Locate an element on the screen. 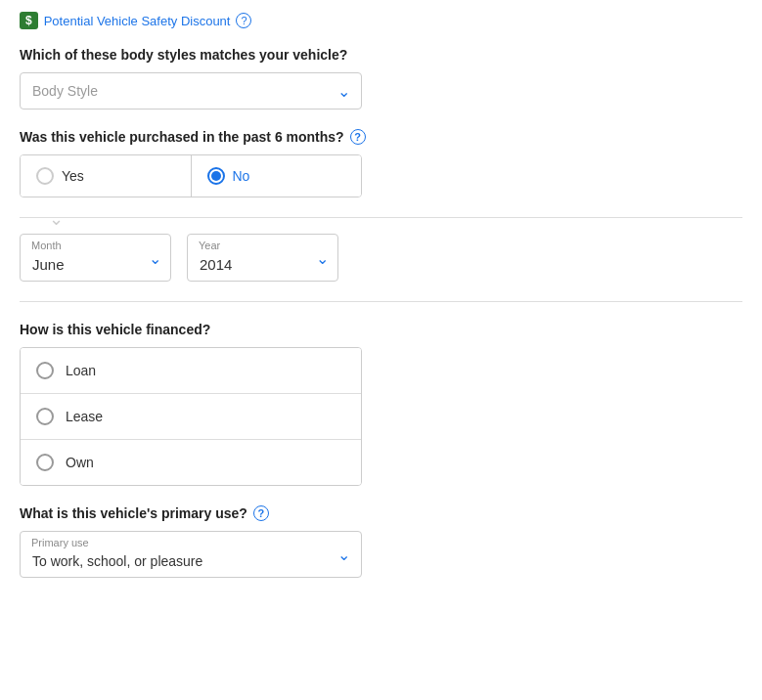  primary-use-section: What is this vehicle's primary use? ? Pr… is located at coordinates (381, 542).